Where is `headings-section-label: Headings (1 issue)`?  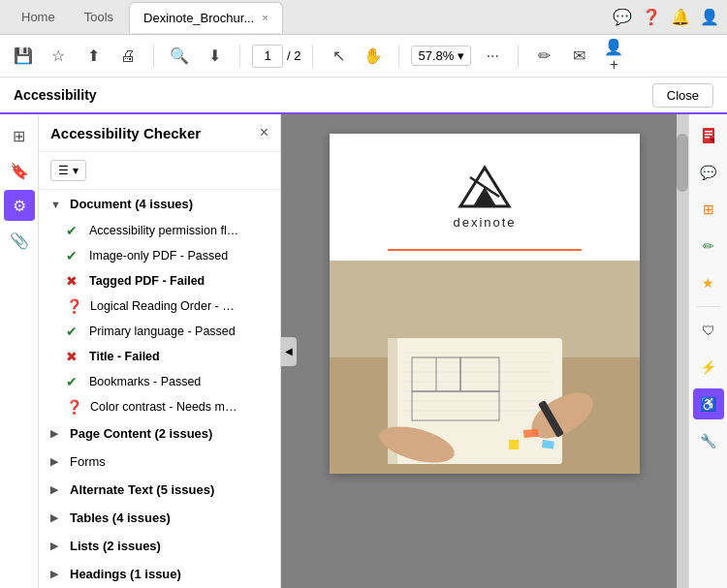 headings-section-label: Headings (1 issue) is located at coordinates (126, 573).